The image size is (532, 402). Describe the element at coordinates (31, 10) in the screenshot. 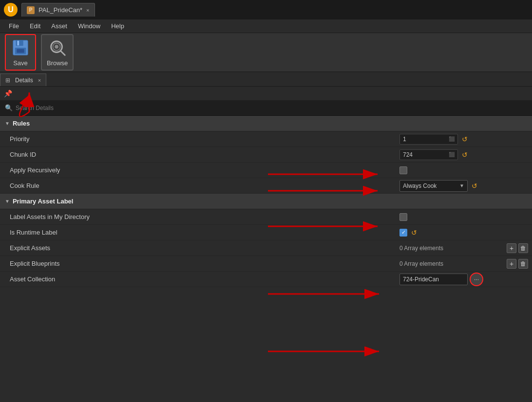

I see `tab-icon: P` at that location.